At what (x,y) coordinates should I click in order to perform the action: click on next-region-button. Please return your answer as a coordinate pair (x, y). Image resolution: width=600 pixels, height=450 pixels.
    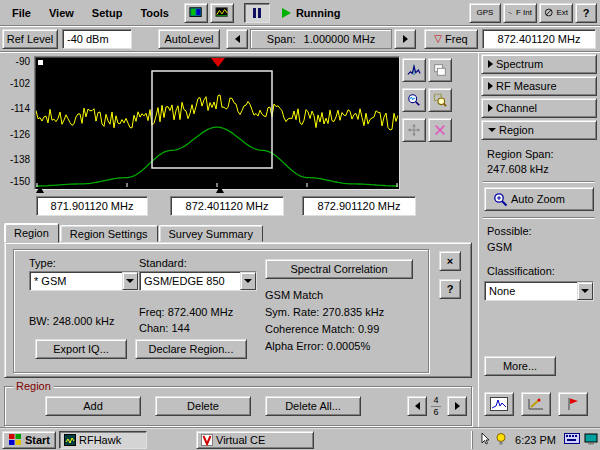
    Looking at the image, I should click on (457, 406).